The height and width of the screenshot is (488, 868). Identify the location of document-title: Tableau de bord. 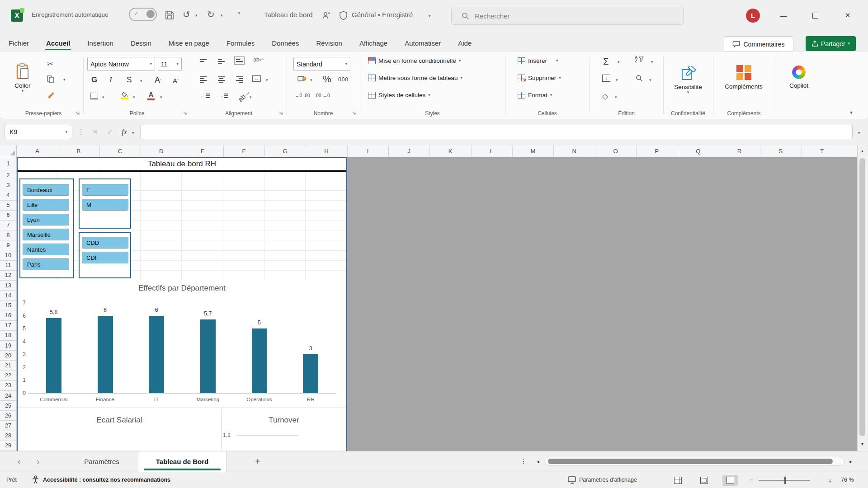
(288, 14).